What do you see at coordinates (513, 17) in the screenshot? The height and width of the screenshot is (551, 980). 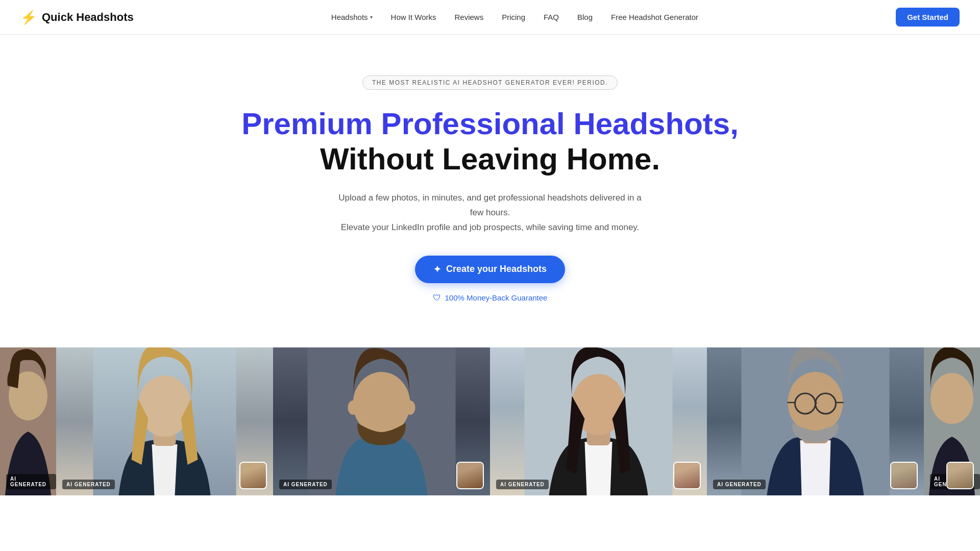 I see `nav-item-pricing: Pricing` at bounding box center [513, 17].